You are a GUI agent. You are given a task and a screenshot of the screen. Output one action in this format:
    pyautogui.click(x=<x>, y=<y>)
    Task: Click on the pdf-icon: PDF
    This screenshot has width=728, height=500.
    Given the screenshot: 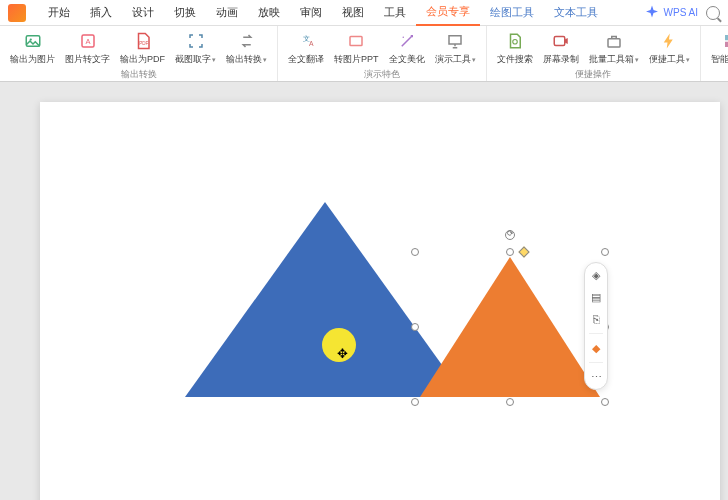 What is the action you would take?
    pyautogui.click(x=143, y=41)
    